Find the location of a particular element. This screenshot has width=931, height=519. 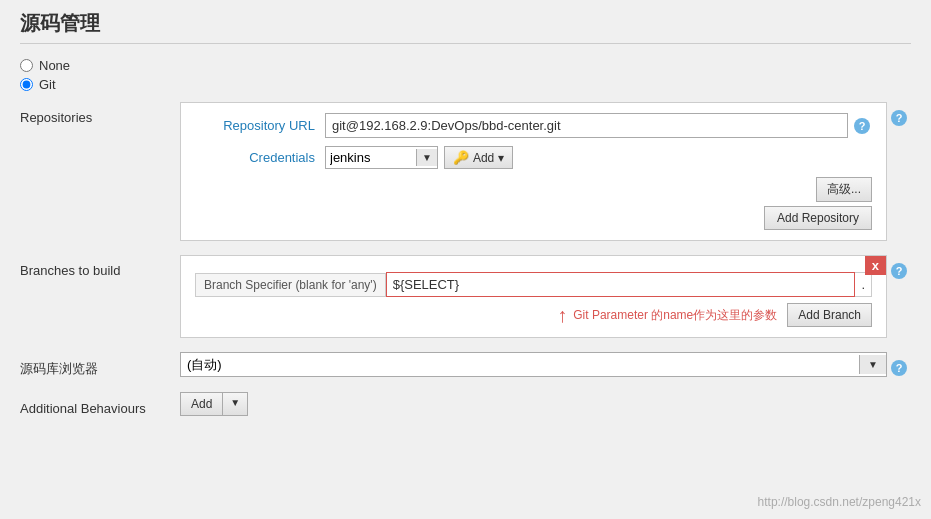

radio-group: None Git is located at coordinates (466, 75).